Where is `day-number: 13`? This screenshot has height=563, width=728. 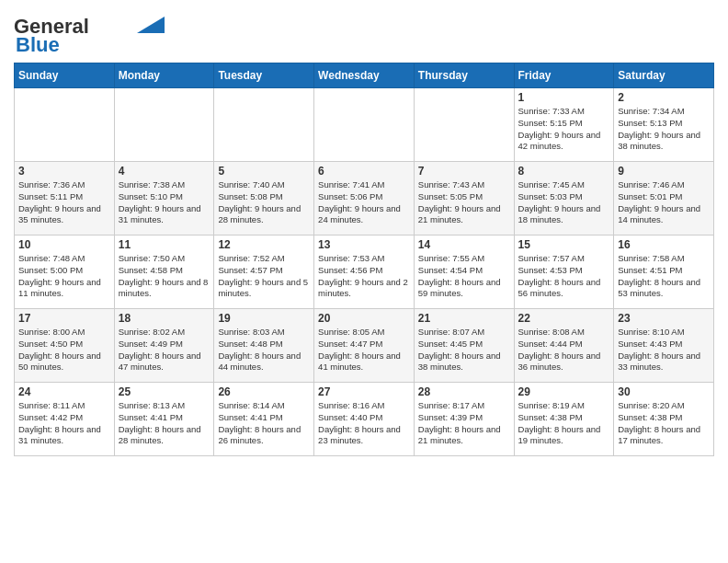
day-number: 13 is located at coordinates (364, 245).